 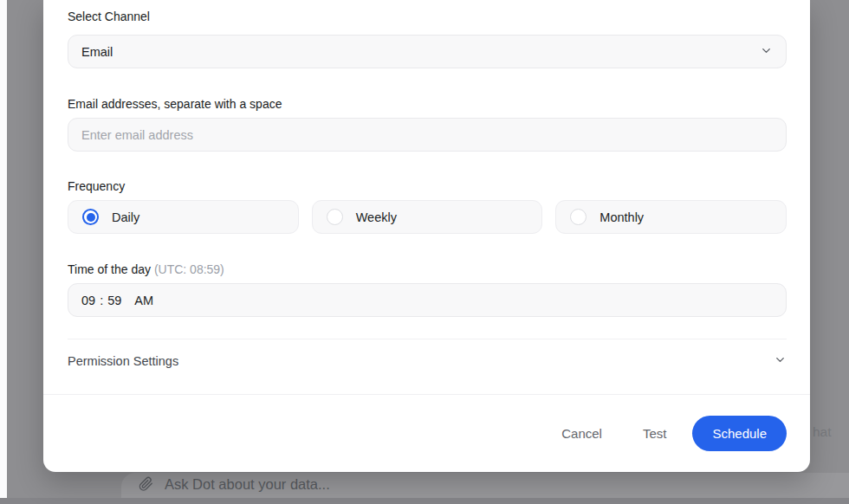 I want to click on cancel-button: Cancel, so click(x=582, y=433).